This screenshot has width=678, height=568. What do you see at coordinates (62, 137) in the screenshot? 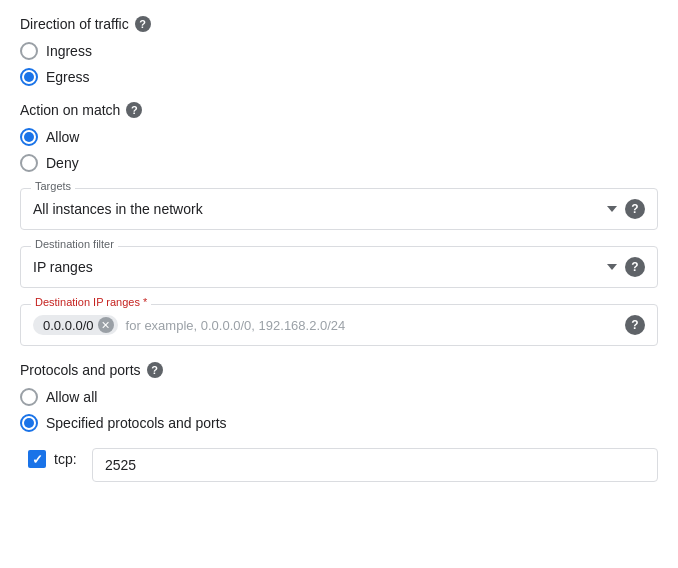
I see `action-allow-label: Allow` at bounding box center [62, 137].